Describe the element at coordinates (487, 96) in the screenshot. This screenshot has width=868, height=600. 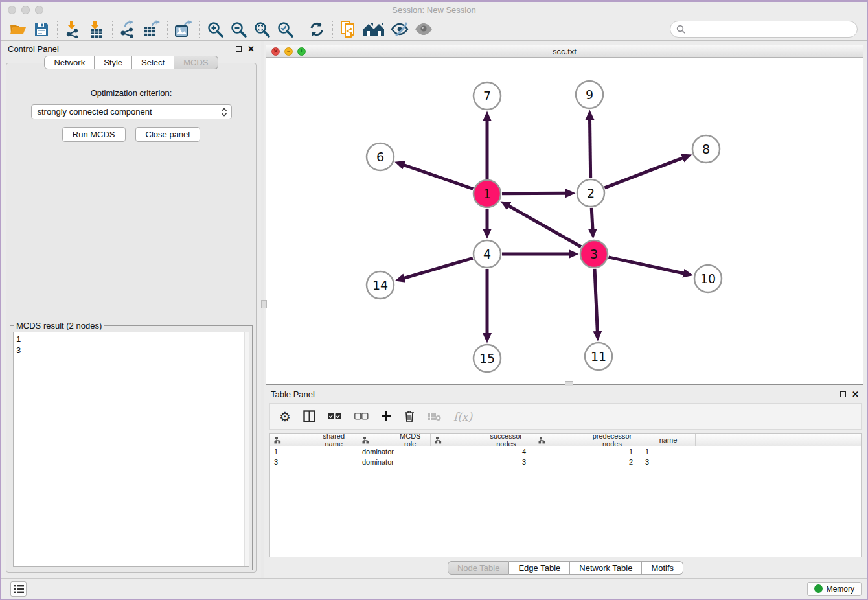
I see `graph-node-7: 7` at that location.